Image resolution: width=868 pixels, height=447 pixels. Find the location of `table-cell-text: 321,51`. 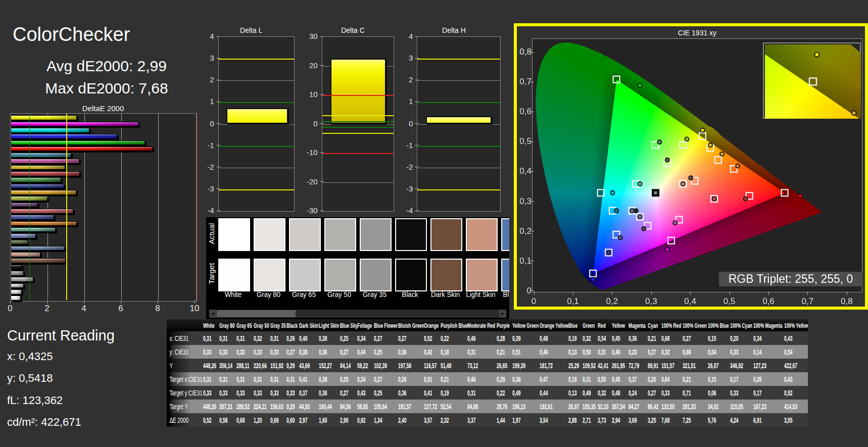

table-cell-text: 321,51 is located at coordinates (689, 366).